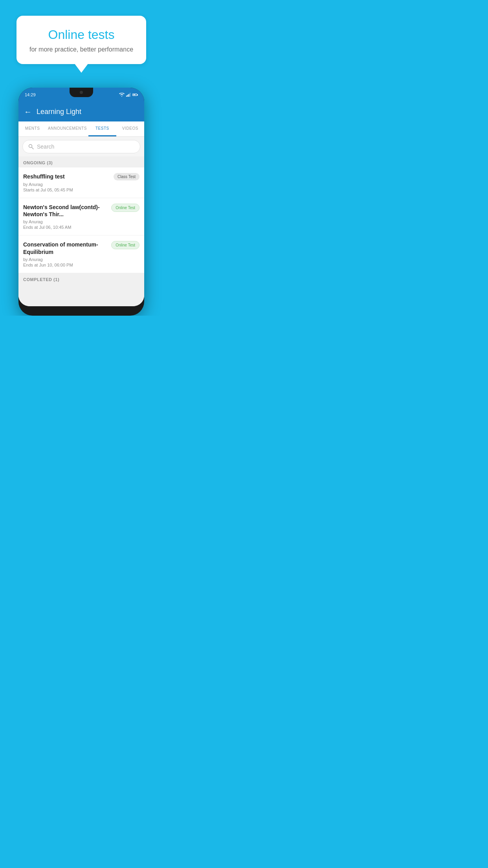  I want to click on phone-inner: ← Learning Light MENTS ANNOUNCEMENTS TES…, so click(81, 204).